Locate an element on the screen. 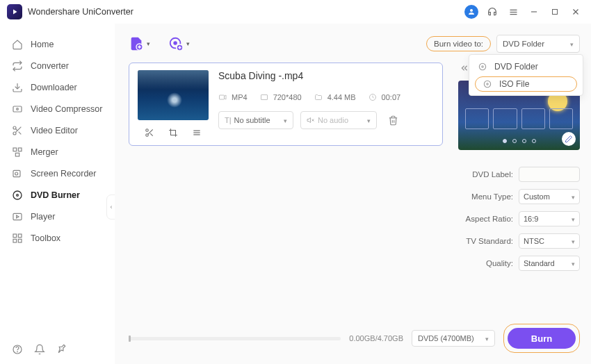 This screenshot has width=591, height=364. help-icon is located at coordinates (17, 349).